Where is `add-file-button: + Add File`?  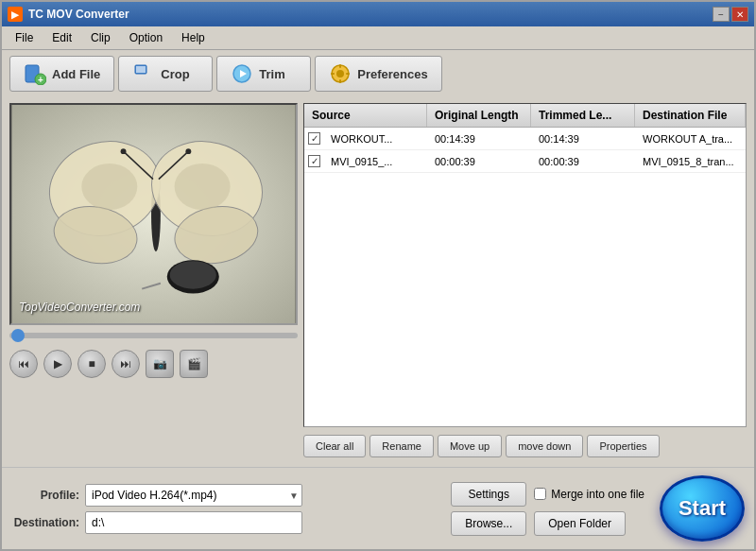 add-file-button: + Add File is located at coordinates (62, 74).